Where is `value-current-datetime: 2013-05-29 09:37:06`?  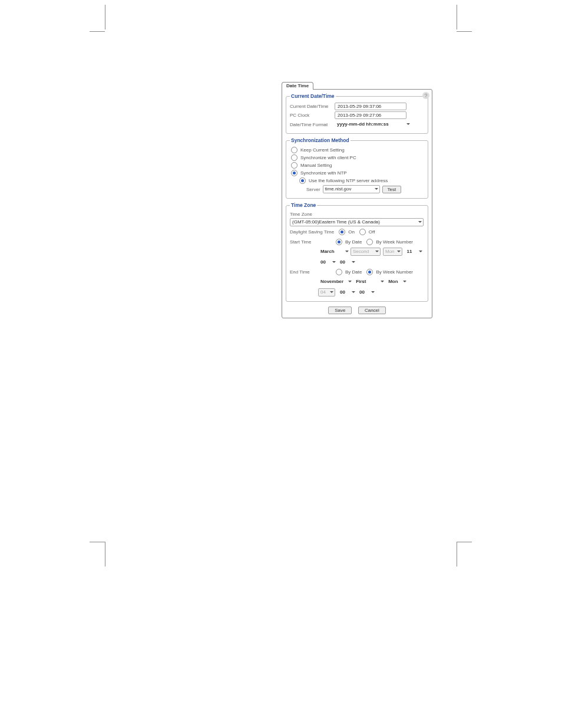 value-current-datetime: 2013-05-29 09:37:06 is located at coordinates (371, 106).